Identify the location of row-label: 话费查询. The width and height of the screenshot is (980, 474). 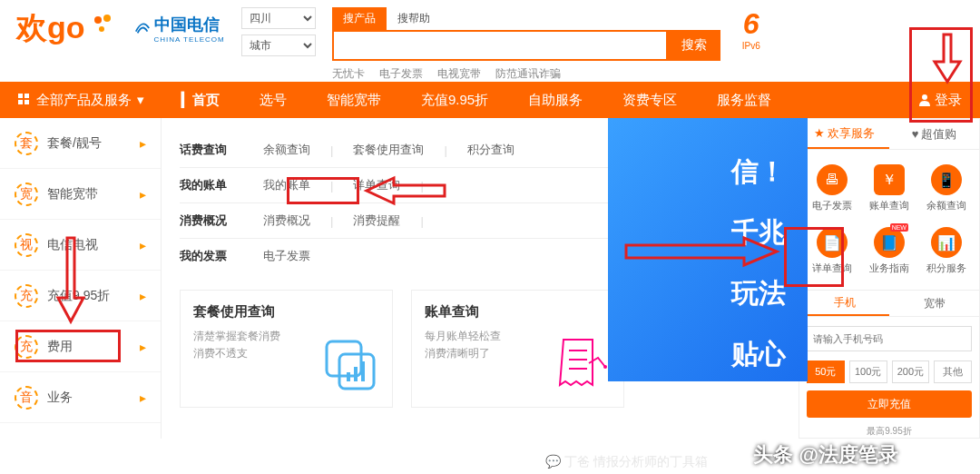
(211, 150).